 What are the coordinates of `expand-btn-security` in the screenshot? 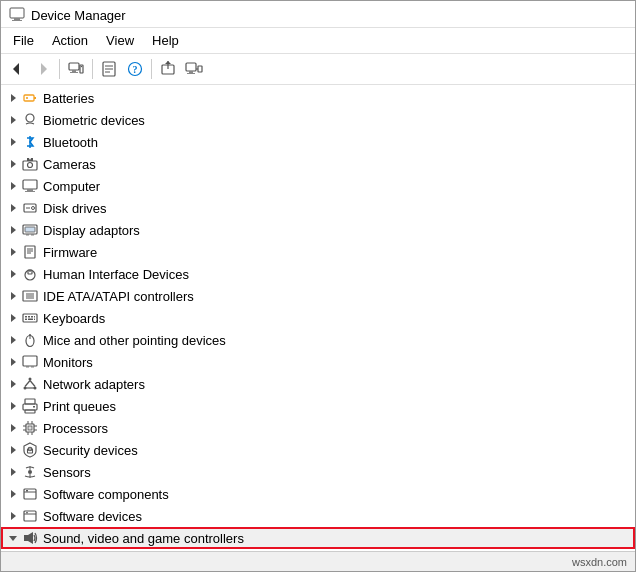 It's located at (13, 450).